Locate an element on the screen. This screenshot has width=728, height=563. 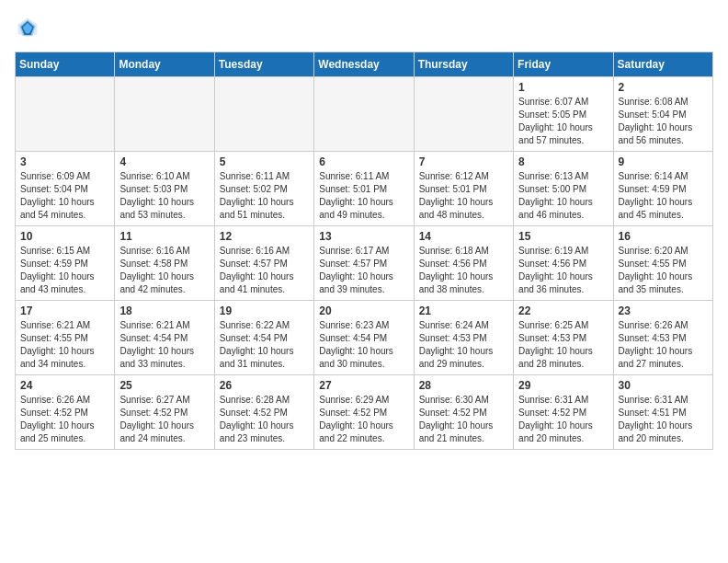
day-number: 30 is located at coordinates (664, 385).